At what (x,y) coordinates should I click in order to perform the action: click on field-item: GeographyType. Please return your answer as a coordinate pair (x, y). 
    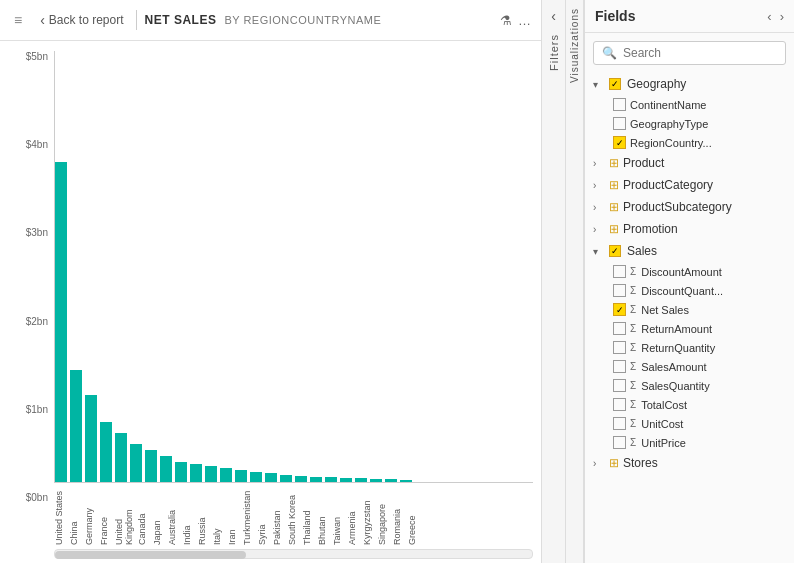
    Looking at the image, I should click on (690, 124).